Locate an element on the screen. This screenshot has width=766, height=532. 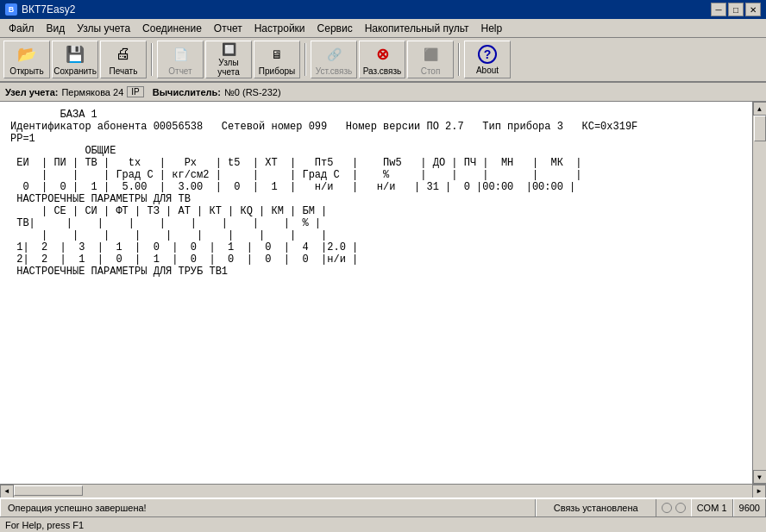
baud-label: 9600 is located at coordinates (750, 508).